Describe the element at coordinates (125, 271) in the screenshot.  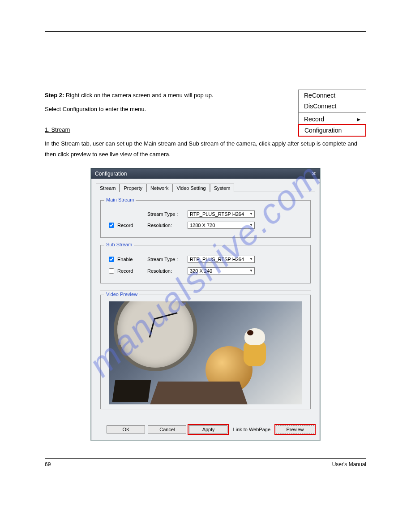
I see `sub-record-label: Record` at that location.